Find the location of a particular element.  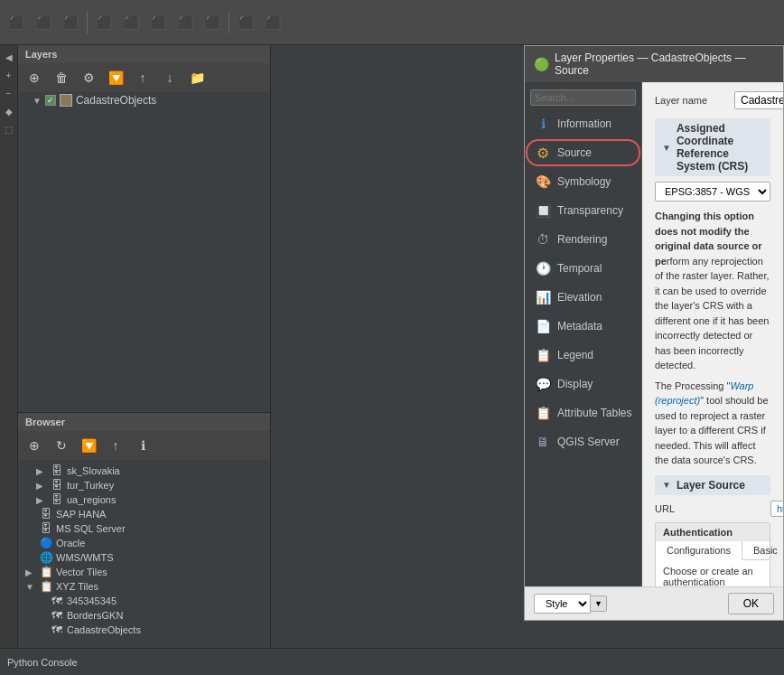

toolbar-btn-1: ⬛ is located at coordinates (16, 23).